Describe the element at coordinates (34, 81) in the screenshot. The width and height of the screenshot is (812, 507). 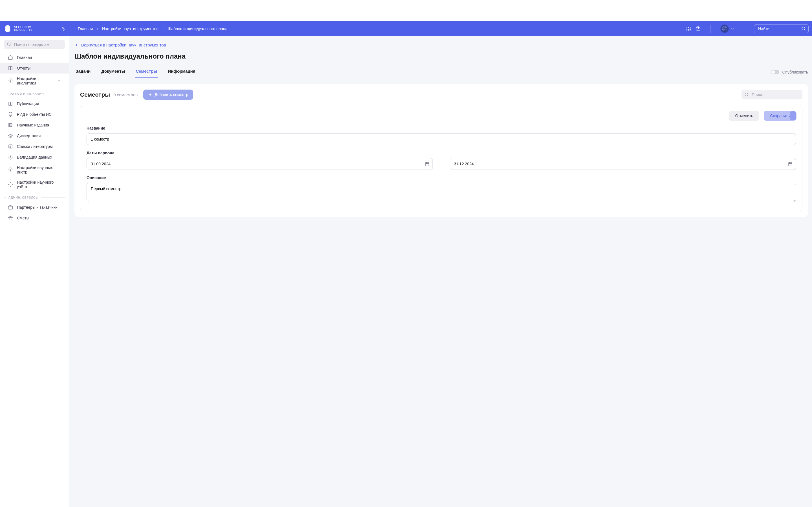
I see `nav-analytics: Настройки аналитики` at that location.